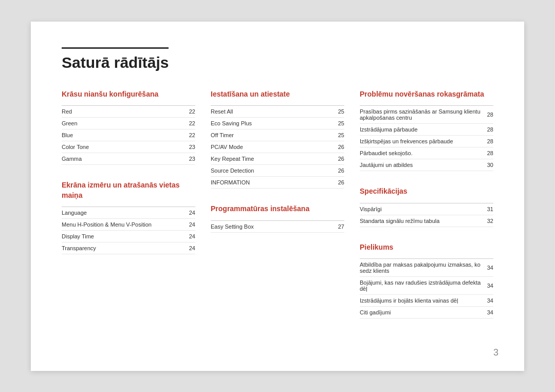 The width and height of the screenshot is (555, 392). Describe the element at coordinates (427, 130) in the screenshot. I see `section-2-0: Problēmu novēršanas rokasgrāmataPrasības…` at that location.